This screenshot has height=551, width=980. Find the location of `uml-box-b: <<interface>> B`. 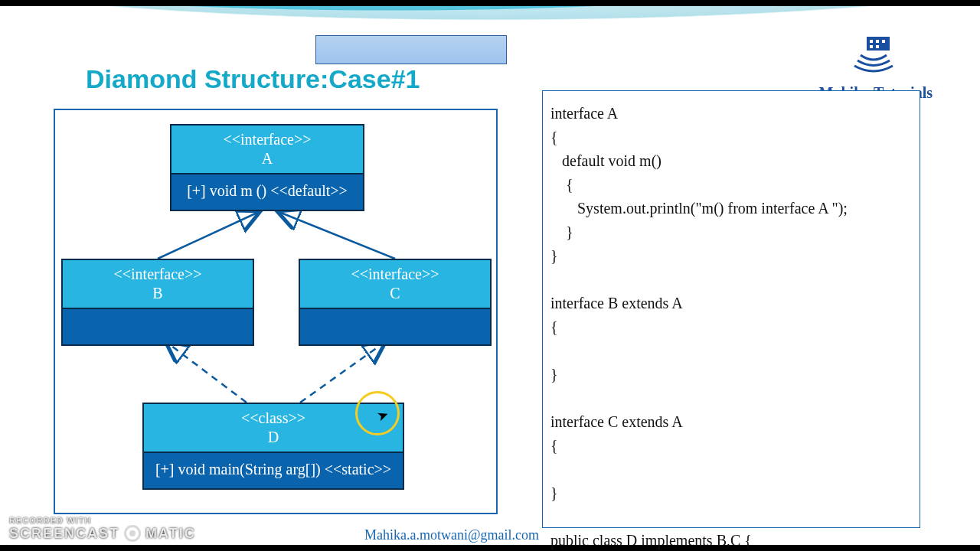

uml-box-b: <<interface>> B is located at coordinates (158, 302).